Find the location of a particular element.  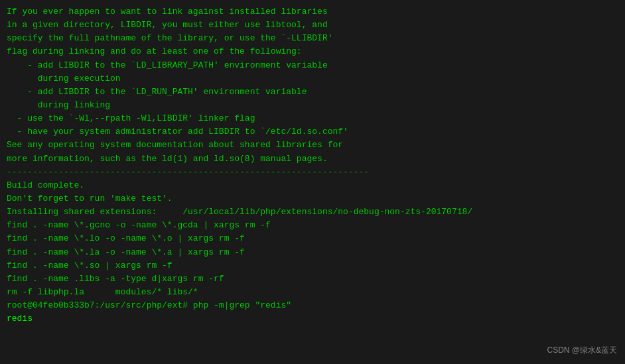

terminal-line: Build complete. is located at coordinates (312, 186).